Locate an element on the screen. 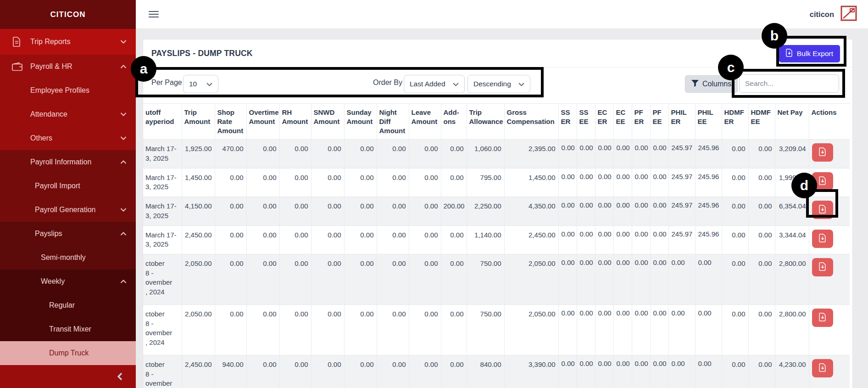  sidebar-item-payroll-generation: Payroll Generation is located at coordinates (68, 210).